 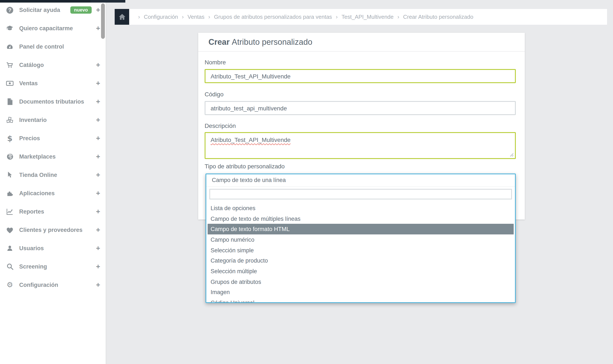 What do you see at coordinates (10, 138) in the screenshot?
I see `dollar-icon: $` at bounding box center [10, 138].